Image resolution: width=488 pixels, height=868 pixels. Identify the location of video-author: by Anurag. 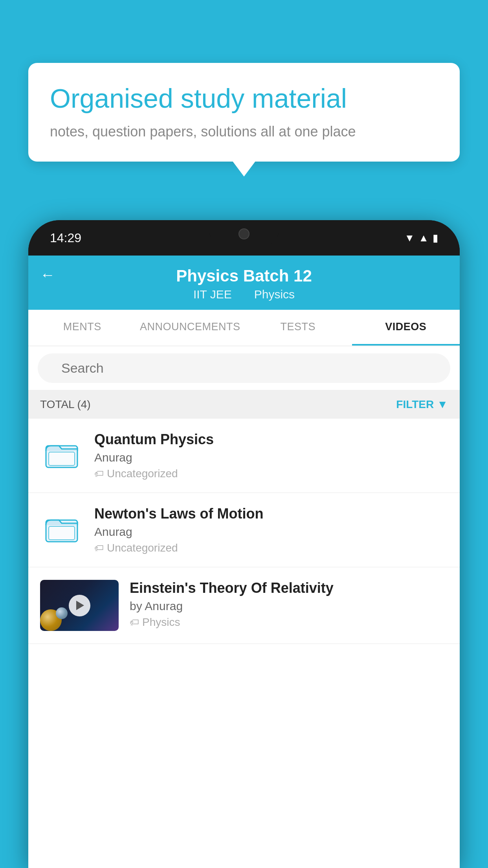
(289, 606).